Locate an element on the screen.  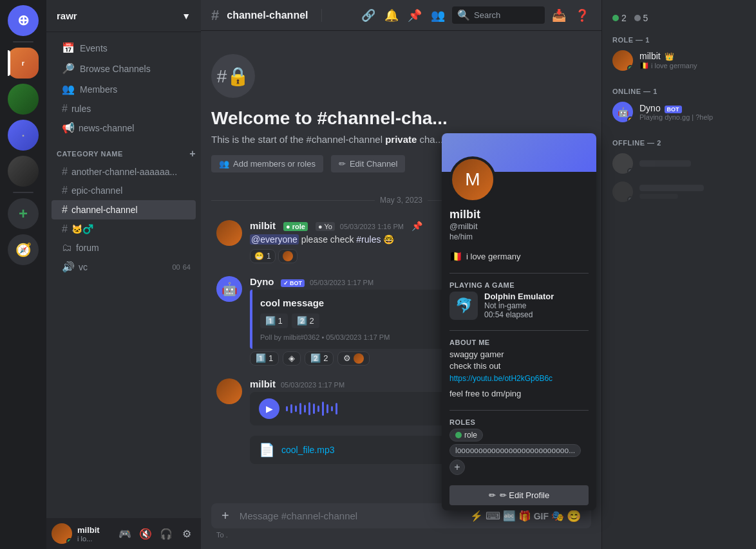
user-avatar is located at coordinates (62, 534).